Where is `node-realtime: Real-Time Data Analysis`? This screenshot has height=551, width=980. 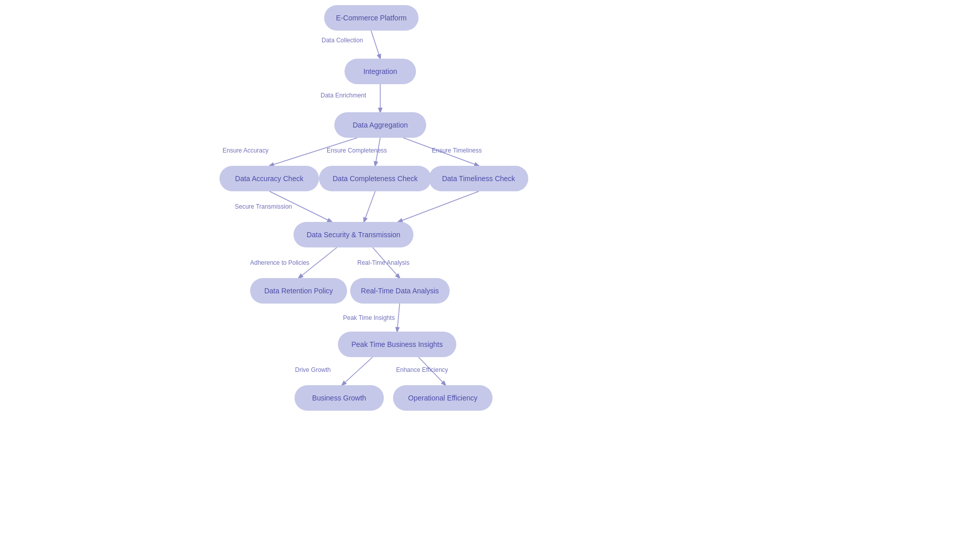 node-realtime: Real-Time Data Analysis is located at coordinates (400, 291).